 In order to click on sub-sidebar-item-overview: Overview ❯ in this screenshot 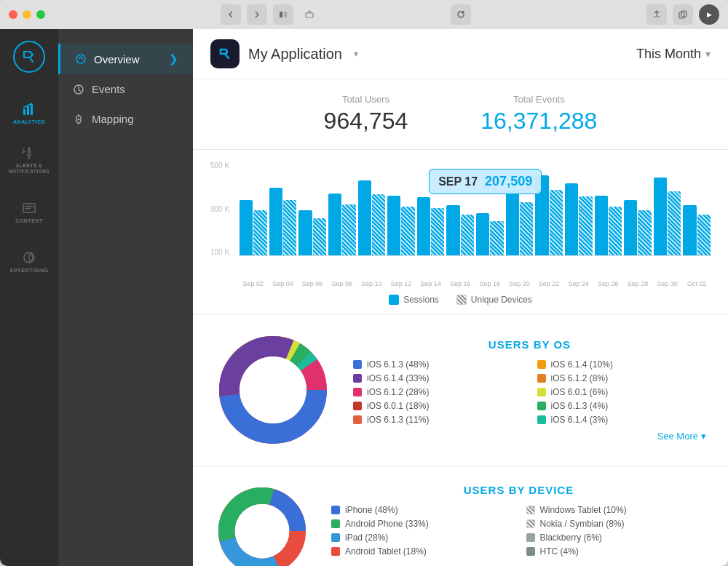, I will do `click(125, 59)`.